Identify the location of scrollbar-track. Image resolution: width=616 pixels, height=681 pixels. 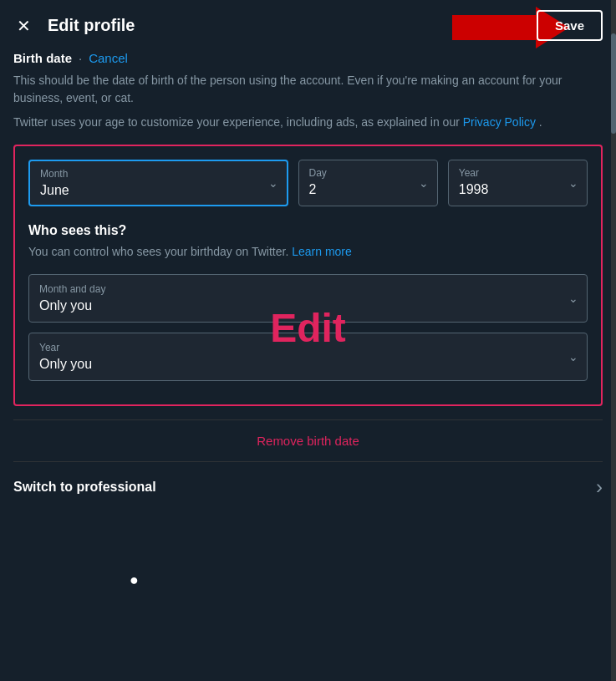
(613, 341).